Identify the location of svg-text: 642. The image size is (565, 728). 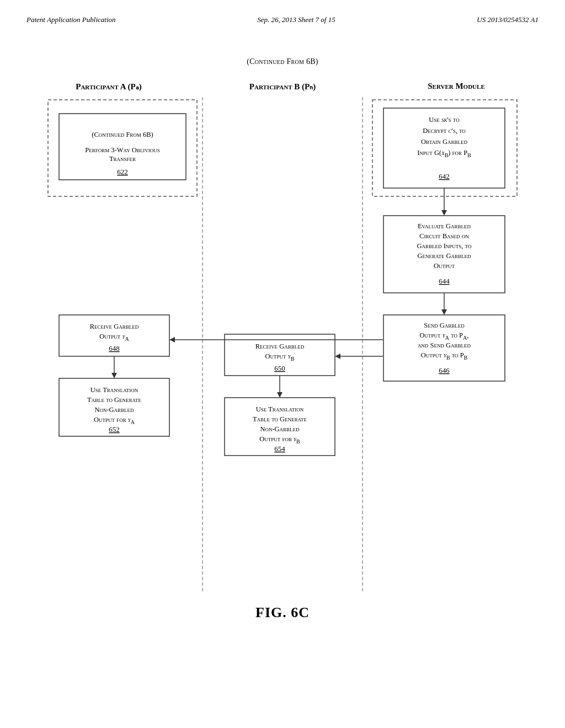
(444, 176).